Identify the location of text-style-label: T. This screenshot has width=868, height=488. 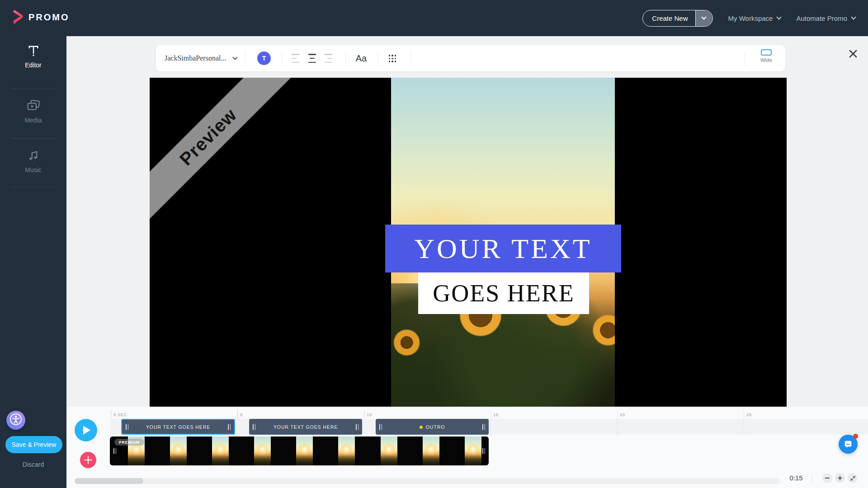
(264, 58).